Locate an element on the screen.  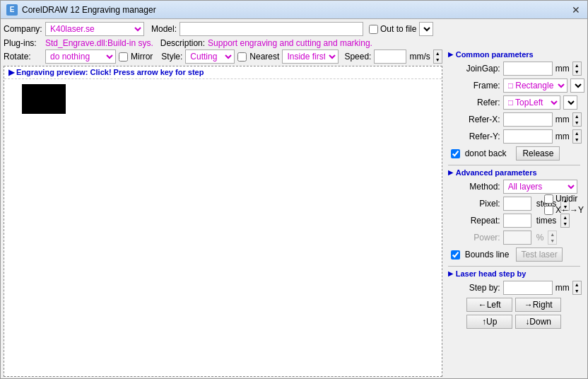
advanced-params-header: Advanced parameters is located at coordinates (514, 173).